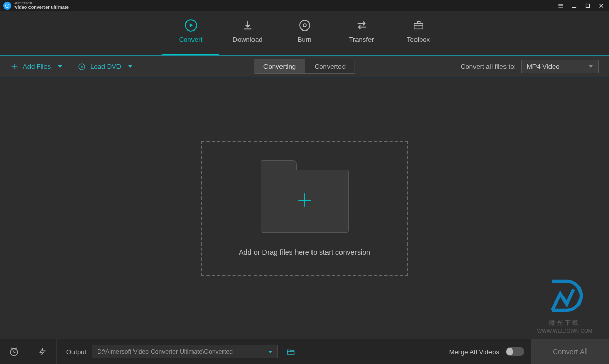 Image resolution: width=609 pixels, height=364 pixels. I want to click on load-dvd-button: Load DVD, so click(105, 67).